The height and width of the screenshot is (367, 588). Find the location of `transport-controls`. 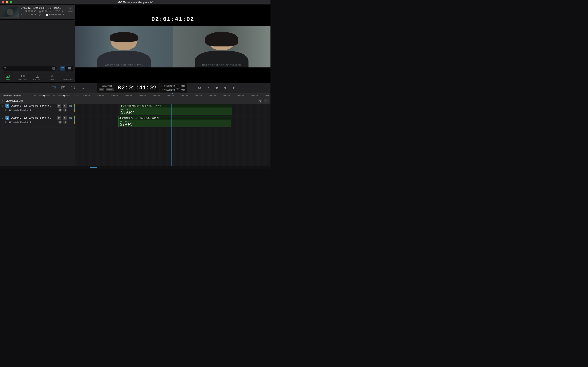

transport-controls is located at coordinates (217, 88).